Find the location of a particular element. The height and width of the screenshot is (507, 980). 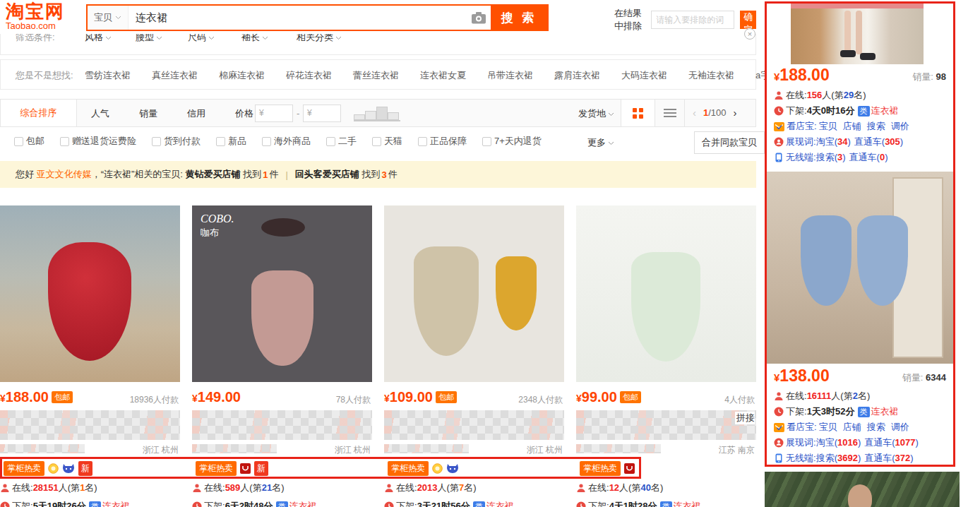

filter-checkbox-overseas: 海外商品 is located at coordinates (287, 141).